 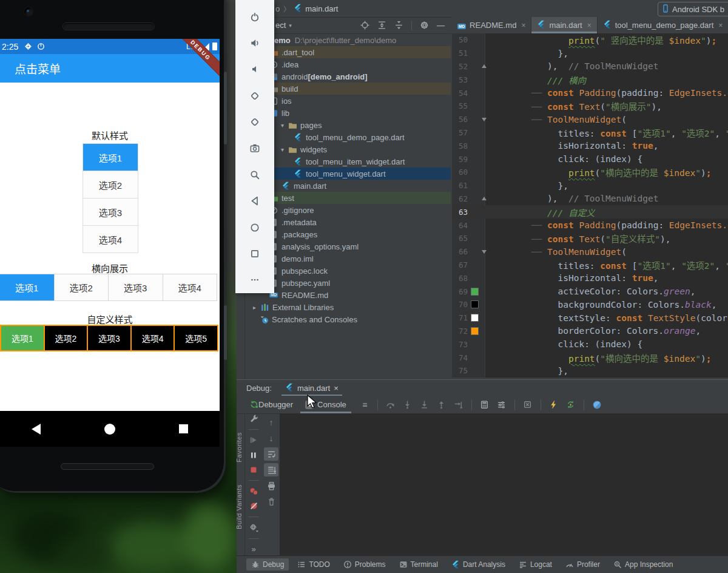 I want to click on tree-item: ▾pages, so click(x=348, y=125).